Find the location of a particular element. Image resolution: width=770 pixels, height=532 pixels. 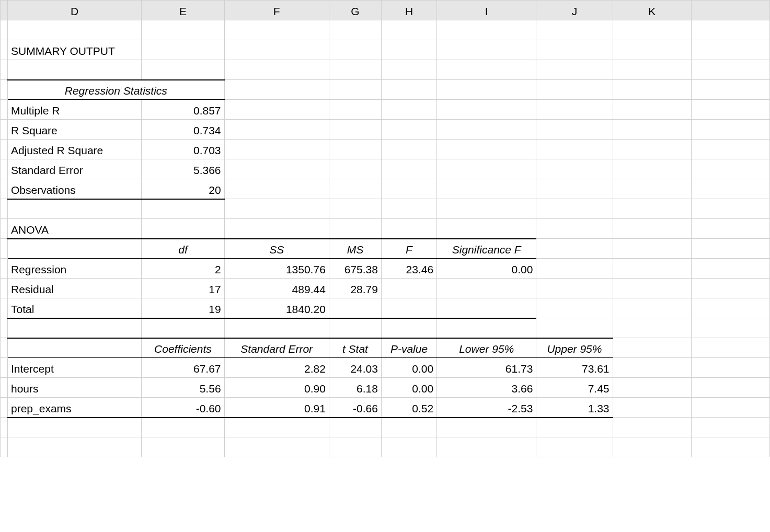

coef-row-label: hours is located at coordinates (75, 388).